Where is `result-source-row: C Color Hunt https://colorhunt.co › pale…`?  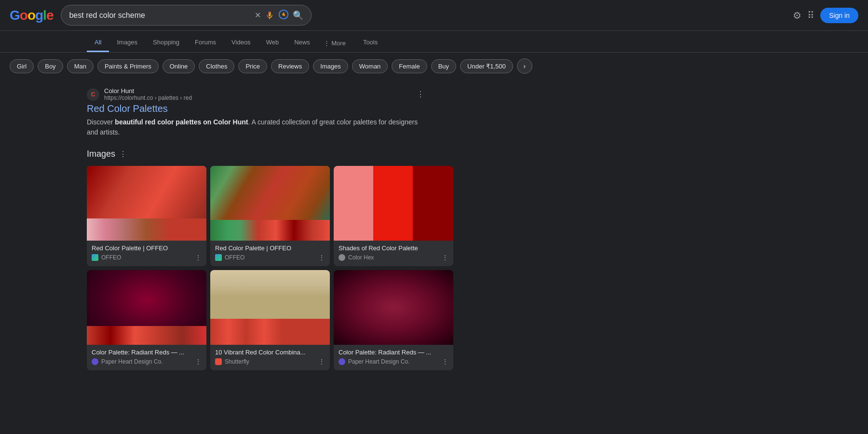
result-source-row: C Color Hunt https://colorhunt.co › pale… is located at coordinates (256, 95).